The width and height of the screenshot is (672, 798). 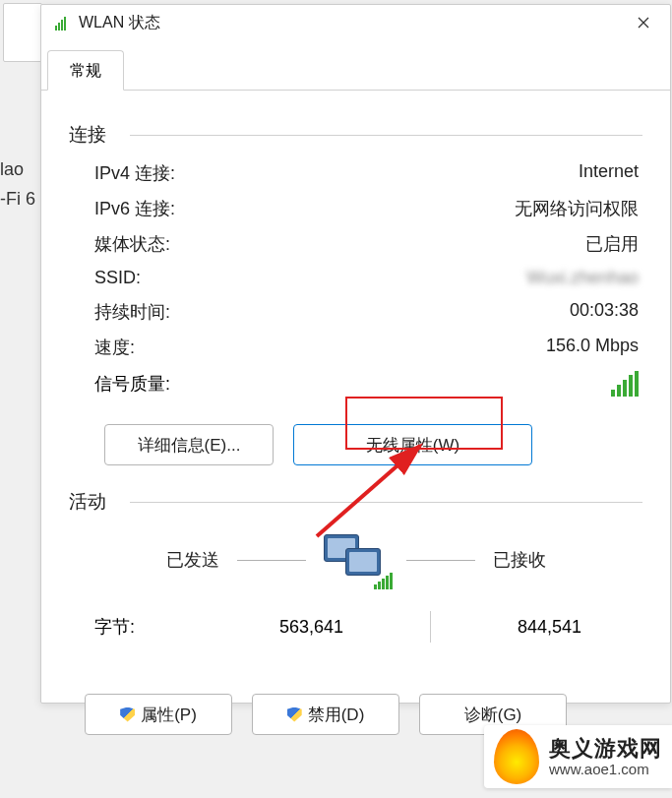 What do you see at coordinates (625, 384) in the screenshot?
I see `signal-bars-icon` at bounding box center [625, 384].